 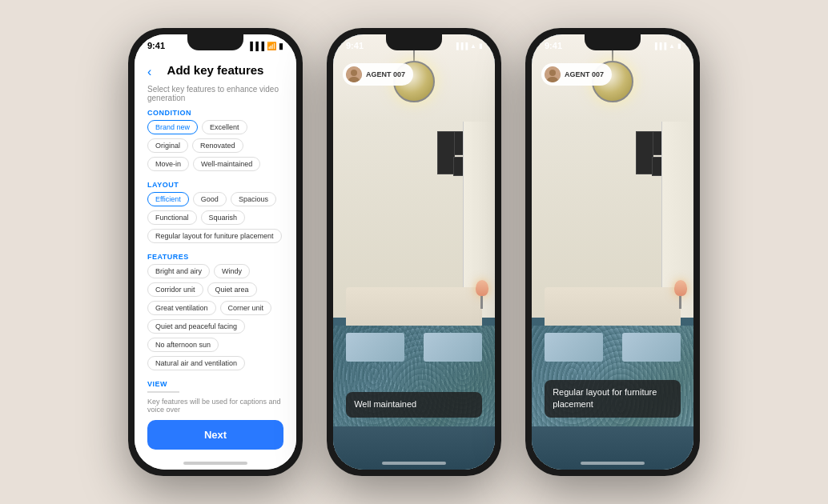 What do you see at coordinates (215, 147) in the screenshot?
I see `condition-tags: Brand new Excellent Original Renovated M…` at bounding box center [215, 147].